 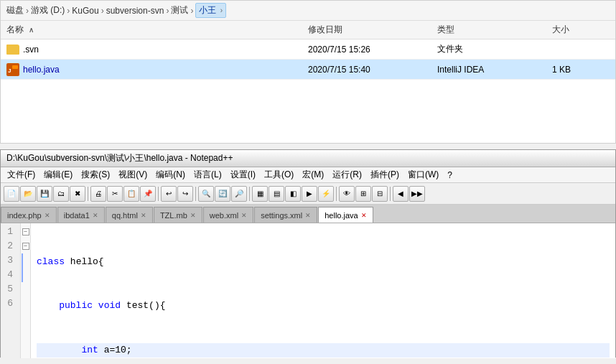 I want to click on tab-ibdata1: ibdata1 ✕, so click(x=81, y=215).